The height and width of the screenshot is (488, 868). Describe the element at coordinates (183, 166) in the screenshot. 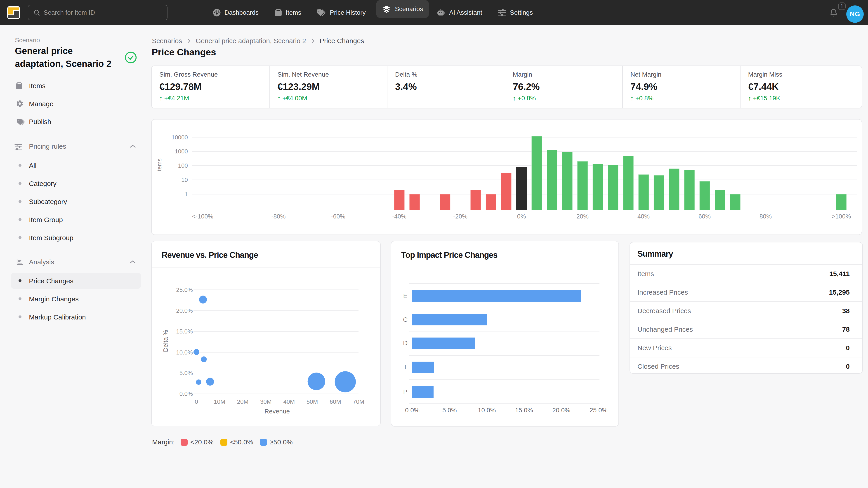

I see `svg-text: 100` at that location.